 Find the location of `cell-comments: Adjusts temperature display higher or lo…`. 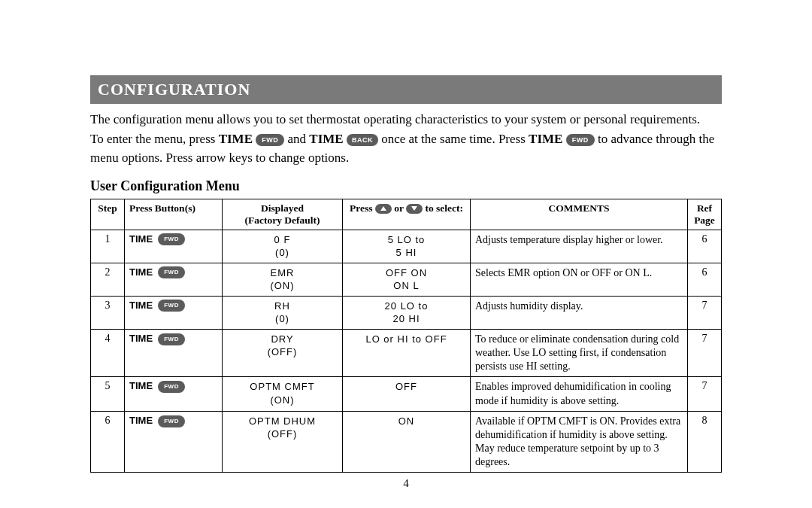

cell-comments: Adjusts temperature display higher or lo… is located at coordinates (579, 246).